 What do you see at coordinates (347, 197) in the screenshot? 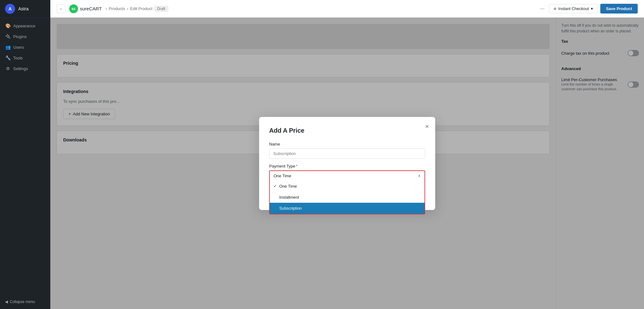
I see `payment-type-menu: One Time Installment Subscription` at bounding box center [347, 197].